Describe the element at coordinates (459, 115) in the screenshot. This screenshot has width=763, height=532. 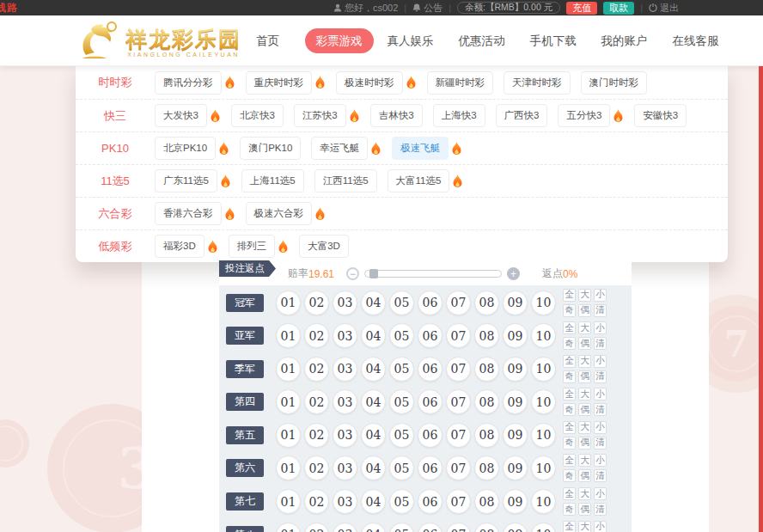
I see `lottery-item: 上海快3` at that location.